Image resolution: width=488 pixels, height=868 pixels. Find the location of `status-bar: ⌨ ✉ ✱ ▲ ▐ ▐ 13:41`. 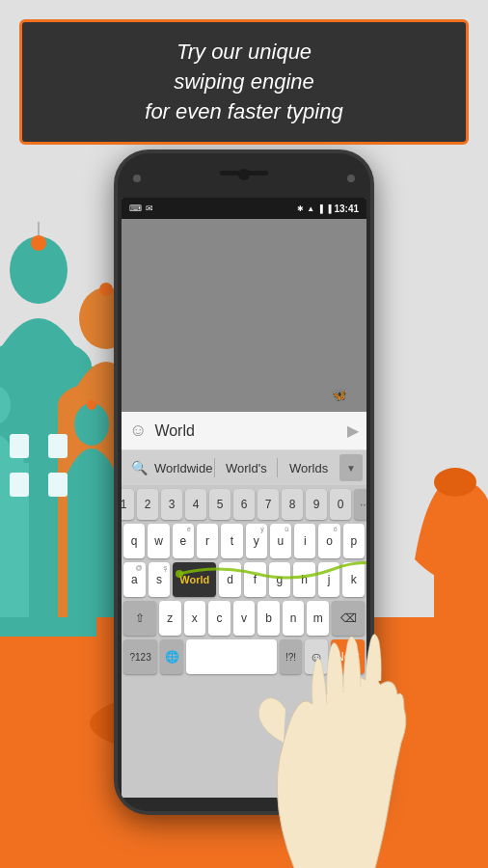

status-bar: ⌨ ✉ ✱ ▲ ▐ ▐ 13:41 is located at coordinates (244, 208).